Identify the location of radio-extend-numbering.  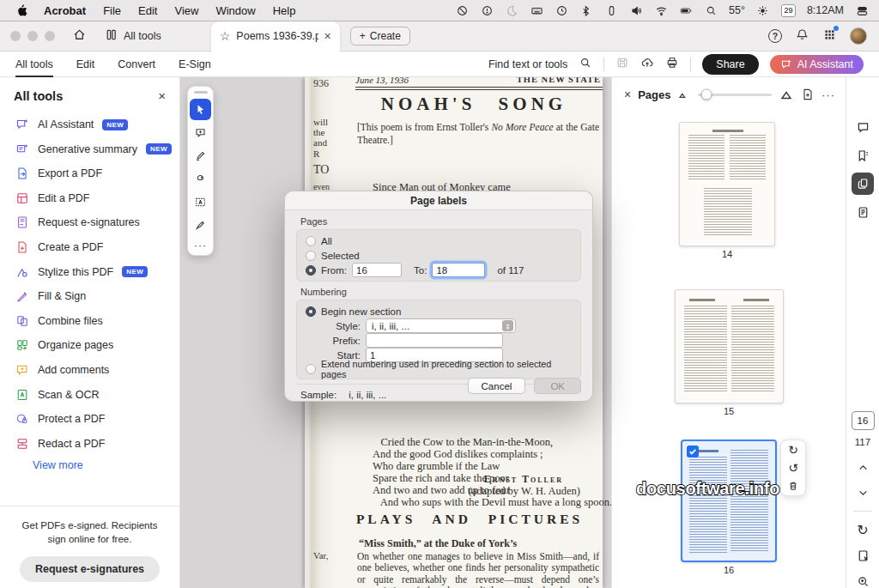
(311, 369).